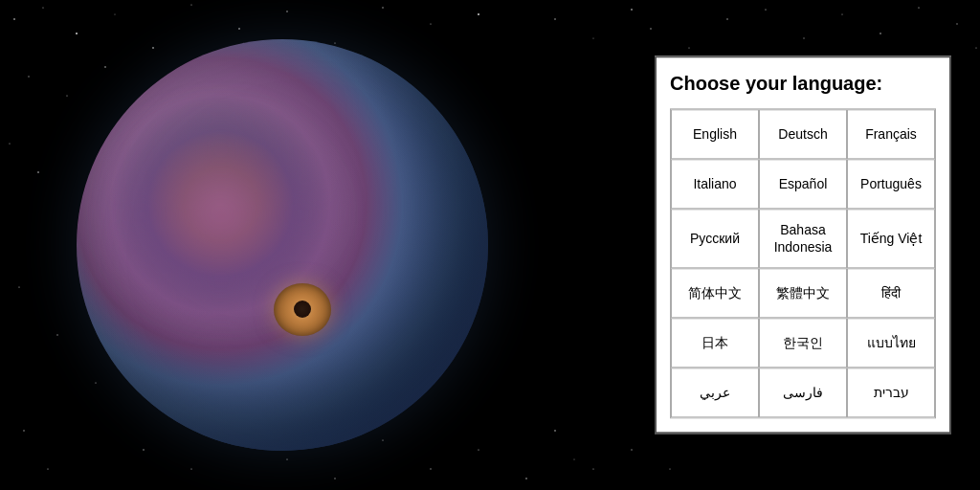 The width and height of the screenshot is (980, 490). Describe the element at coordinates (715, 184) in the screenshot. I see `lang-btn-italiano: Italiano` at that location.